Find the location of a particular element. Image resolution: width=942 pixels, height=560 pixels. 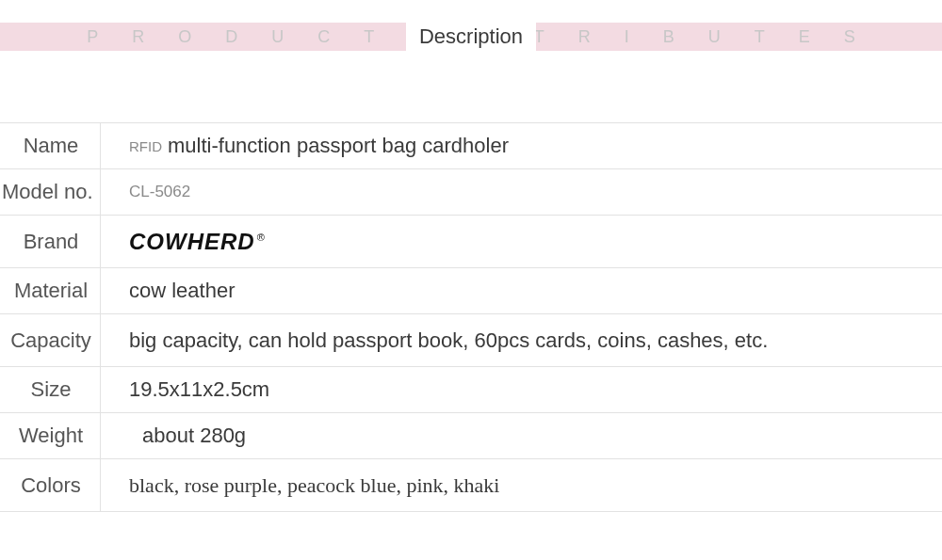

label-model: Model no. is located at coordinates (51, 192).